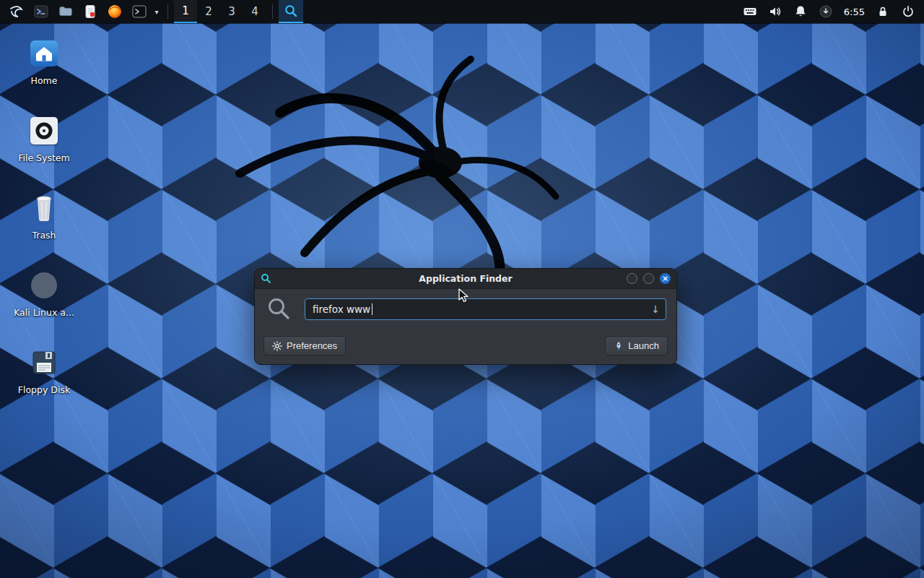  Describe the element at coordinates (44, 208) in the screenshot. I see `trash-bin-icon` at that location.